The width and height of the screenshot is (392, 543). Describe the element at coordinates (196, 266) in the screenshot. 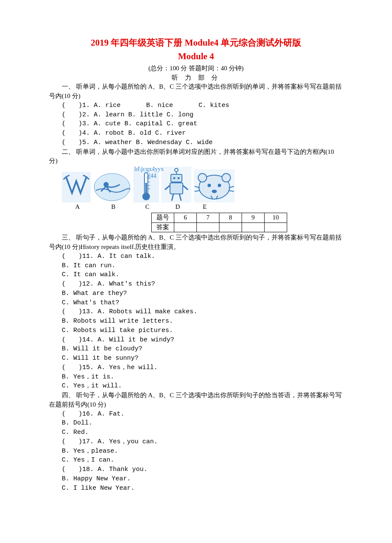

I see `s3-line: B. It can run.` at that location.